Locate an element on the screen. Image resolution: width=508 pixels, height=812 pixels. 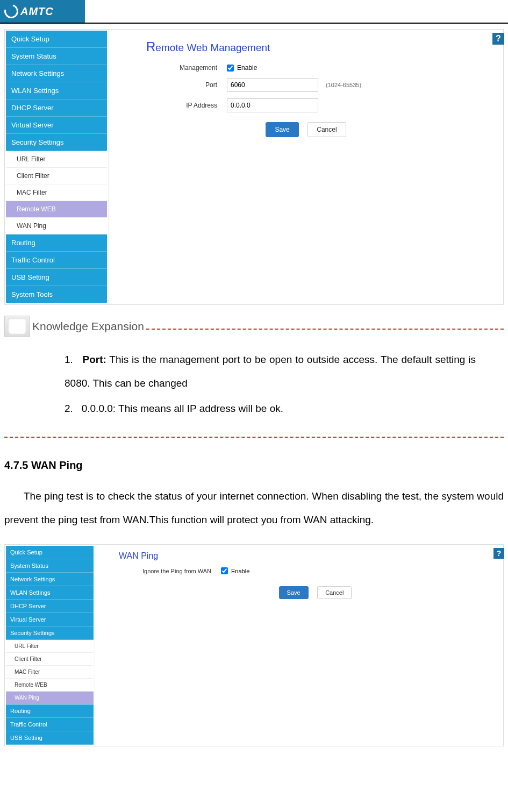
knowledge-item-2: 2. 0.0.0.0: This means all IP address wi… is located at coordinates (270, 409).